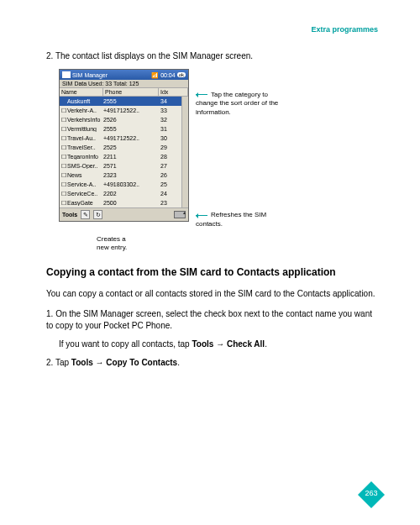 Image resolution: width=420 pixels, height=525 pixels. Describe the element at coordinates (141, 363) in the screenshot. I see `copyto-bold: Copy To Contacts` at that location.